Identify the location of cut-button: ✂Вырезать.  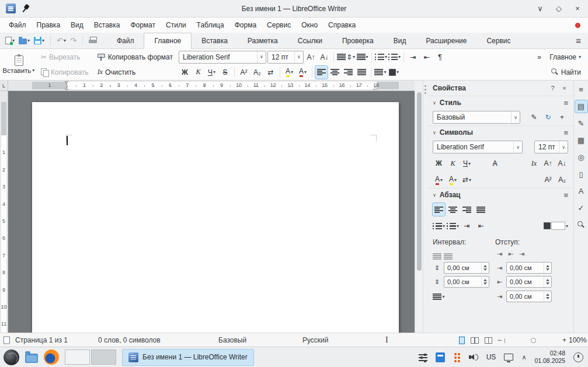
(61, 57).